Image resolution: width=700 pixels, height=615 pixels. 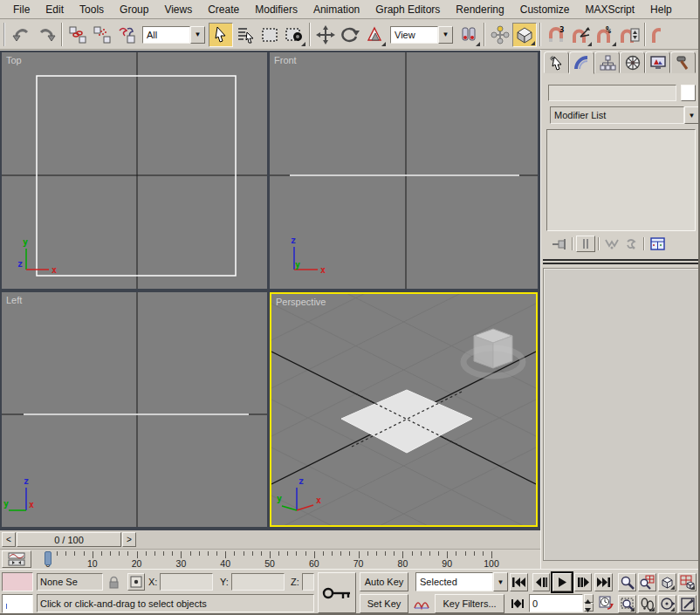 What do you see at coordinates (187, 582) in the screenshot?
I see `x-coordinate-field` at bounding box center [187, 582].